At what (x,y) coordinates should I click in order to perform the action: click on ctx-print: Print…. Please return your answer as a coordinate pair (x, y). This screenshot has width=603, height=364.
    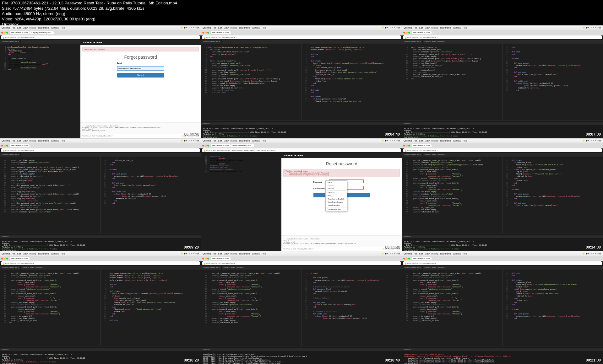
    Looking at the image, I should click on (336, 196).